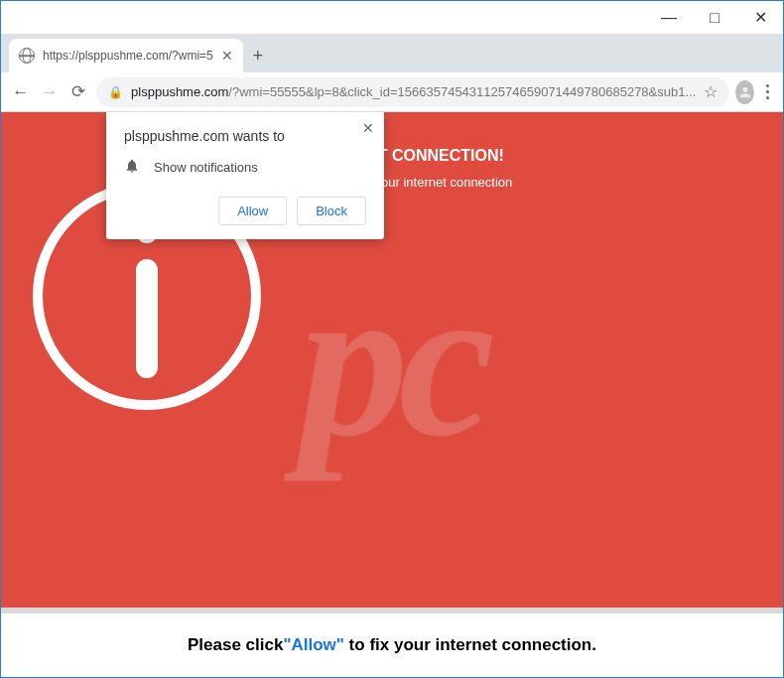 The height and width of the screenshot is (678, 784). What do you see at coordinates (252, 210) in the screenshot?
I see `allow-button: Allow` at bounding box center [252, 210].